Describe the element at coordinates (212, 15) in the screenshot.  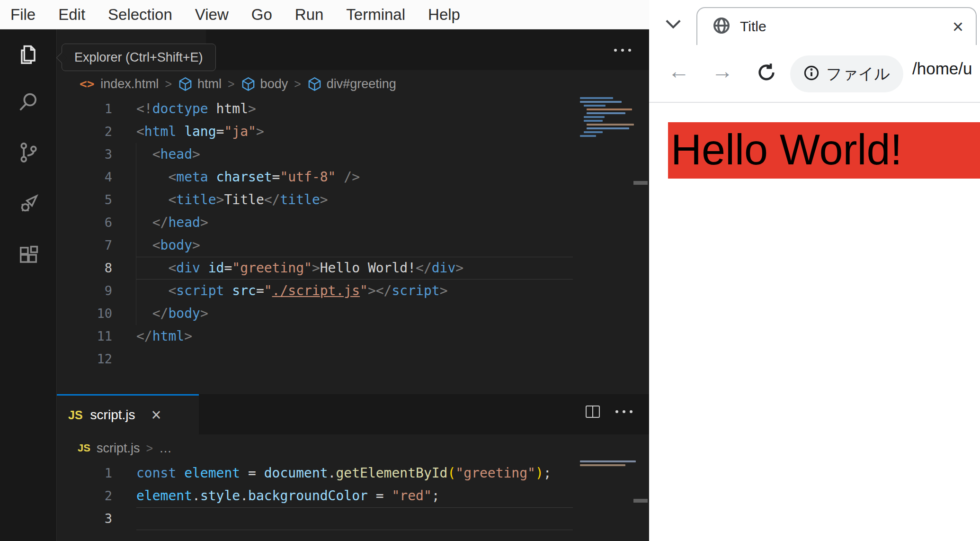
I see `menu-item-view: View` at that location.